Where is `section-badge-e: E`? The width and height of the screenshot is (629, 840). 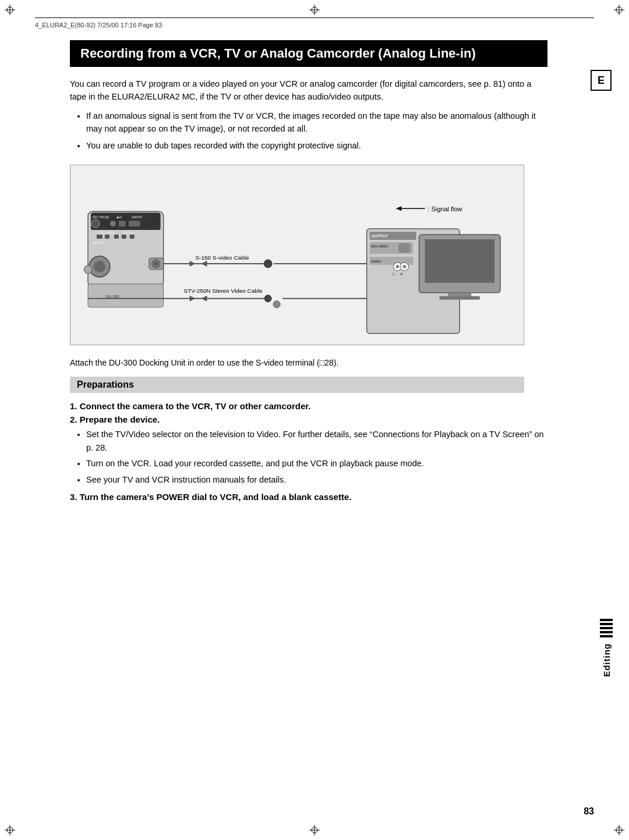 section-badge-e: E is located at coordinates (601, 80).